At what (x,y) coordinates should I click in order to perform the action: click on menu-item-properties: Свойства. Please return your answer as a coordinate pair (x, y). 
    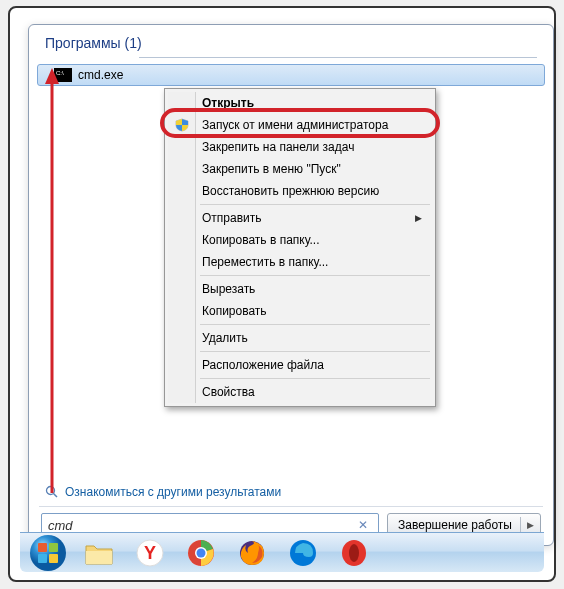
    Looking at the image, I should click on (300, 392).